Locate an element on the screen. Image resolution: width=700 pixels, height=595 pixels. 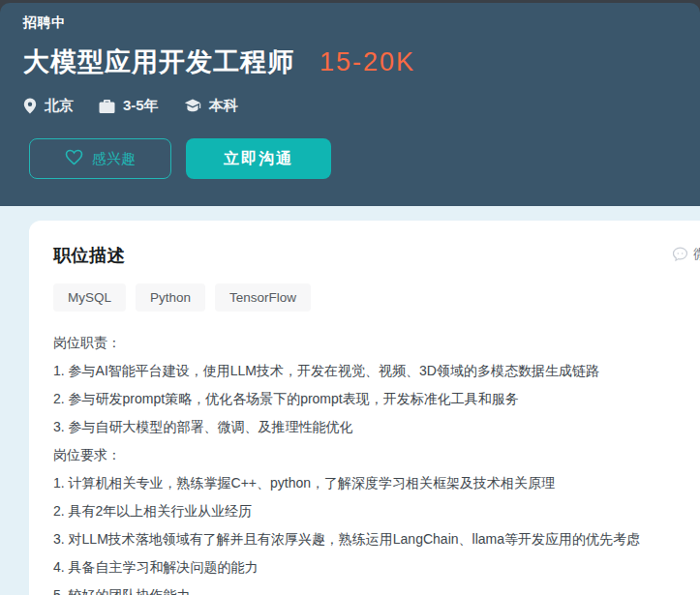
job-title: 大模型应用开发工程师 is located at coordinates (159, 62).